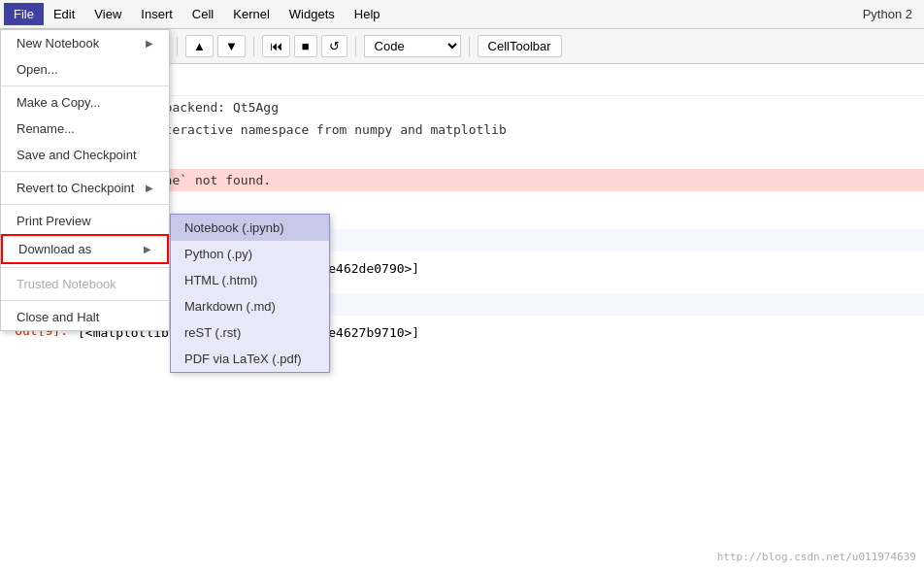  I want to click on menu-file: File, so click(23, 14).